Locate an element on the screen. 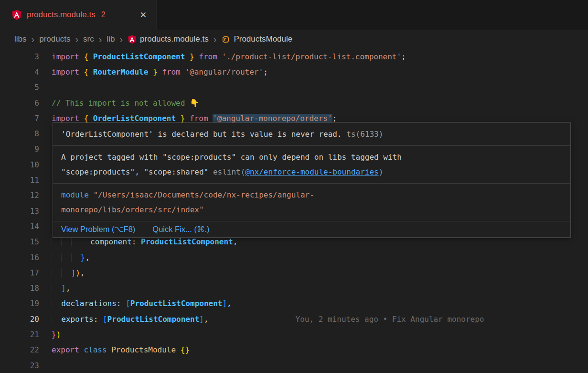  code-text: declarations: [ProductListComponent], is located at coordinates (136, 303).